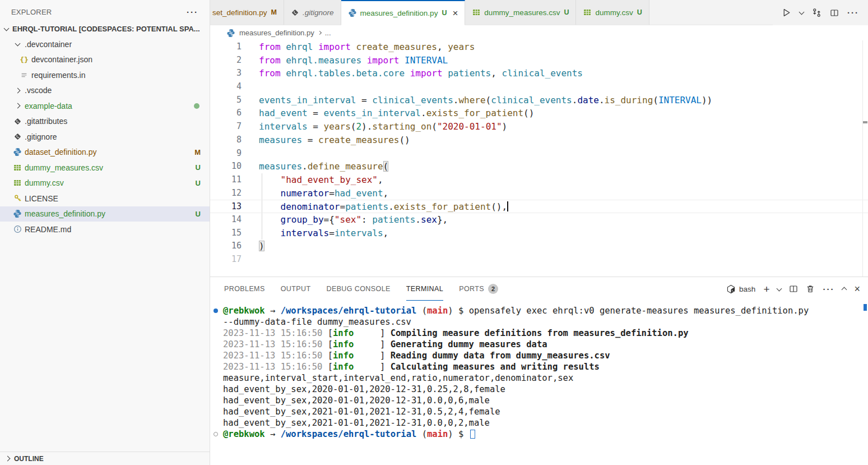  What do you see at coordinates (247, 12) in the screenshot?
I see `tab-set-definition-py: set_definition.pyM` at bounding box center [247, 12].